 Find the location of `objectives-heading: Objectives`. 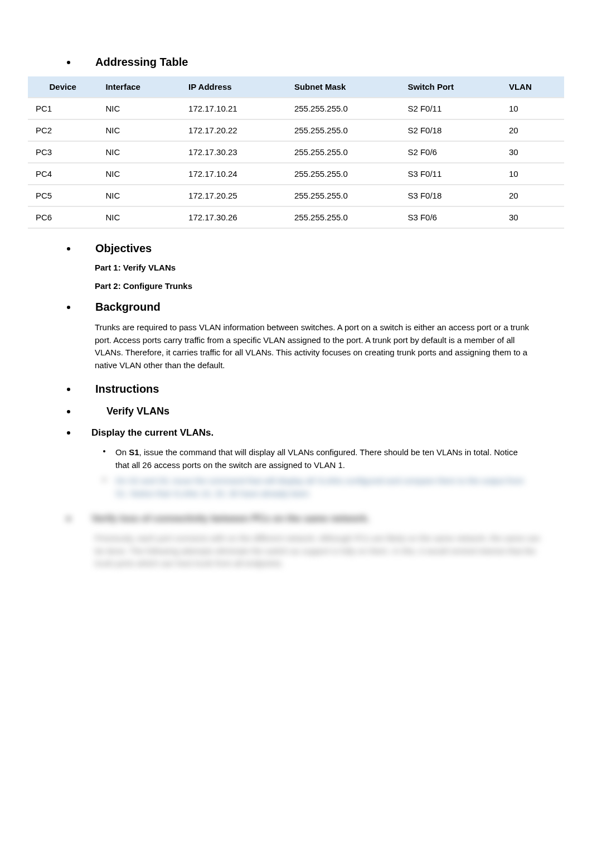

objectives-heading: Objectives is located at coordinates (296, 249).